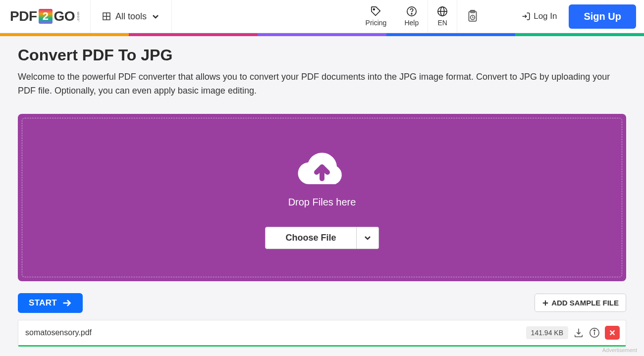 The height and width of the screenshot is (356, 644). I want to click on pricing-link: Pricing, so click(376, 16).